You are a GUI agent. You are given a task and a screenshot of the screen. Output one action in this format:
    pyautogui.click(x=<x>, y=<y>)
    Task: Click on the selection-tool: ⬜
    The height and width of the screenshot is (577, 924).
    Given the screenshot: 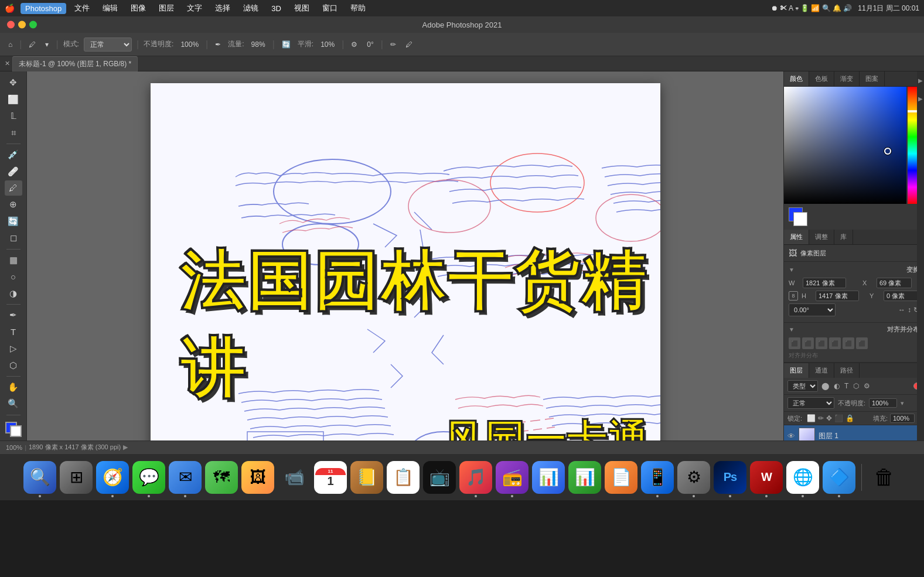 What is the action you would take?
    pyautogui.click(x=13, y=99)
    